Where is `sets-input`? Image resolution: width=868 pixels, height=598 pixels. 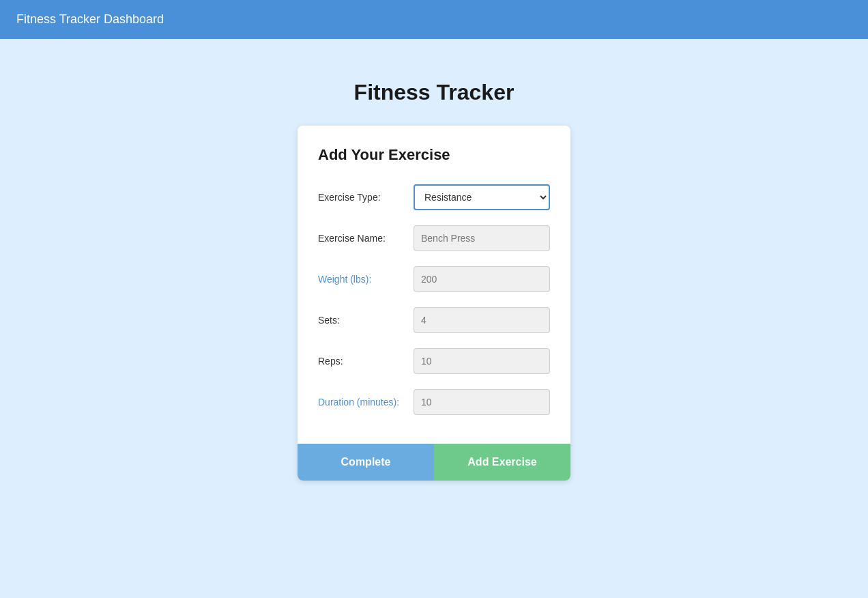 sets-input is located at coordinates (482, 320).